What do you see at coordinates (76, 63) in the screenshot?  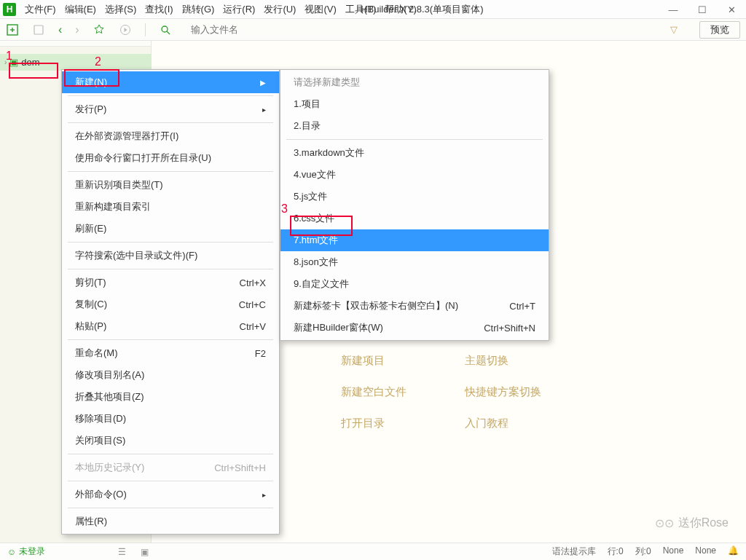 I see `project-tree-item: › ▣ dem` at bounding box center [76, 63].